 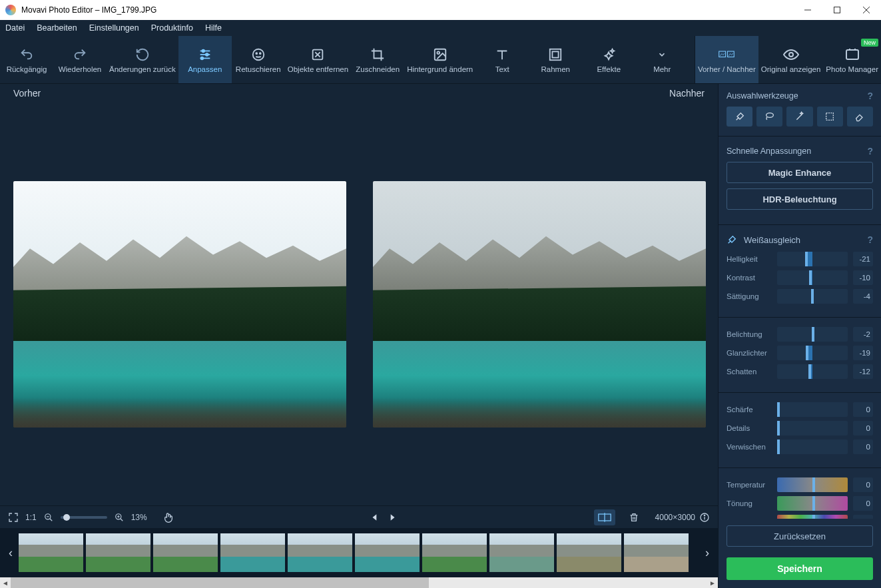 What do you see at coordinates (852, 60) in the screenshot?
I see `photo-manager-button: NewPhoto Manager` at bounding box center [852, 60].